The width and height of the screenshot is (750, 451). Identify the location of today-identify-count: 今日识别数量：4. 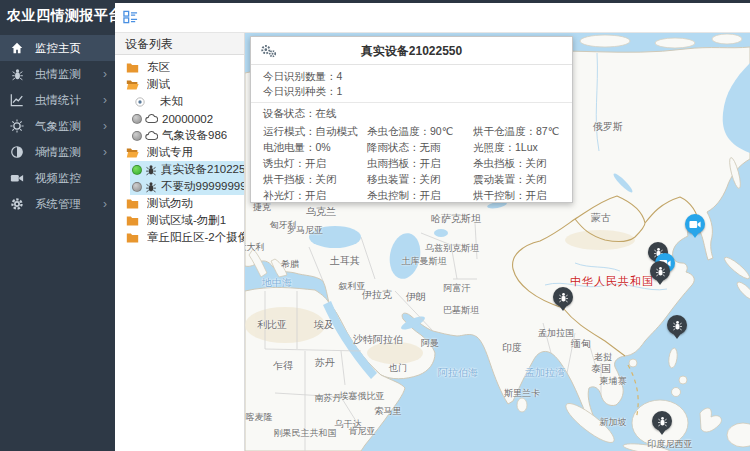
(412, 76).